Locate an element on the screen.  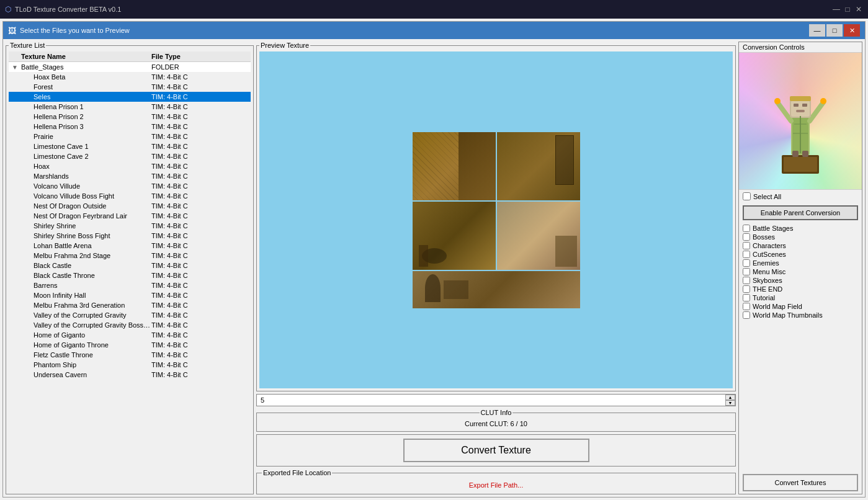
texture-list-item: BarrensTIM: 4-Bit C is located at coordinates (130, 285).